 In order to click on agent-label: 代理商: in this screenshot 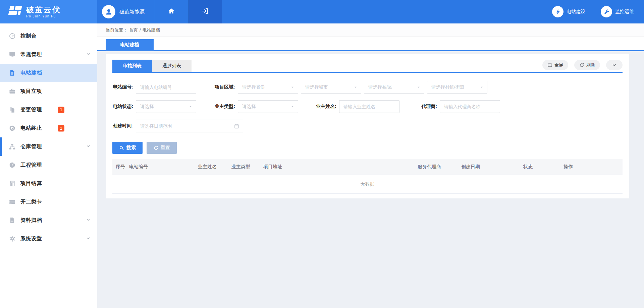, I will do `click(428, 107)`.